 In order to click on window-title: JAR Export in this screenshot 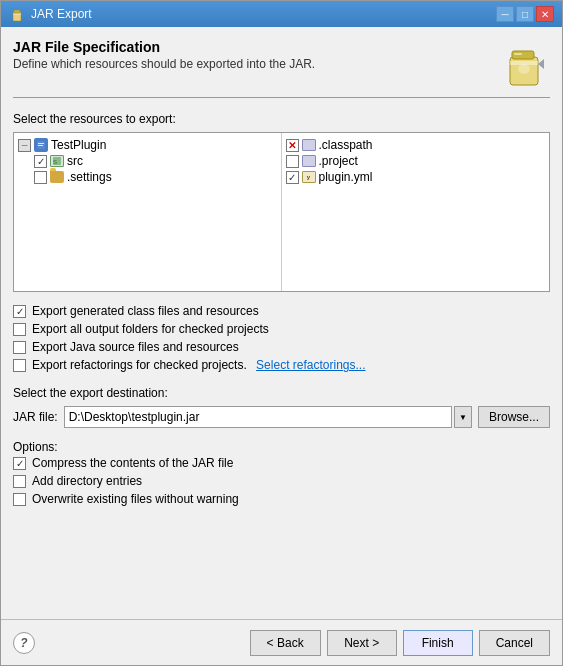, I will do `click(62, 14)`.